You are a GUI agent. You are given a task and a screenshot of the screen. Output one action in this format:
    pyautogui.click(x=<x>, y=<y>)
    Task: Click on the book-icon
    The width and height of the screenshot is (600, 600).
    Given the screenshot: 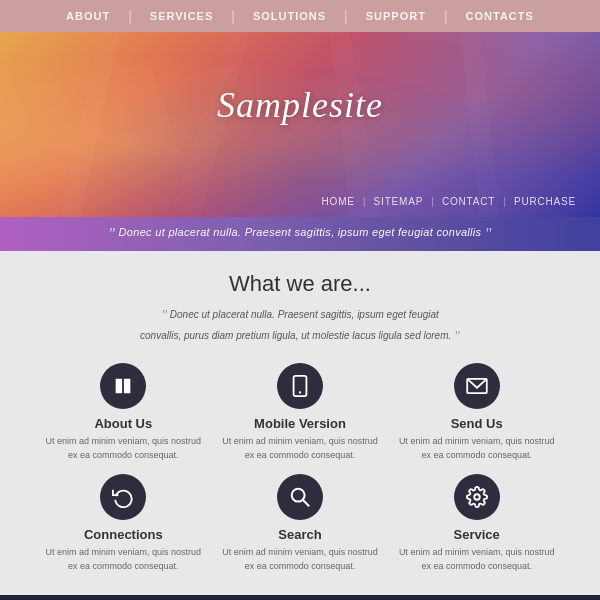 What is the action you would take?
    pyautogui.click(x=123, y=386)
    